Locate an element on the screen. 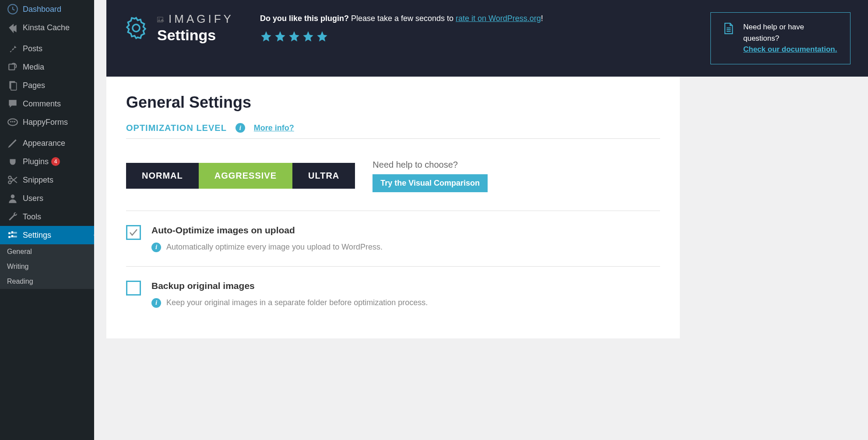 Image resolution: width=868 pixels, height=440 pixels. auto-optimize-checkbox is located at coordinates (134, 232).